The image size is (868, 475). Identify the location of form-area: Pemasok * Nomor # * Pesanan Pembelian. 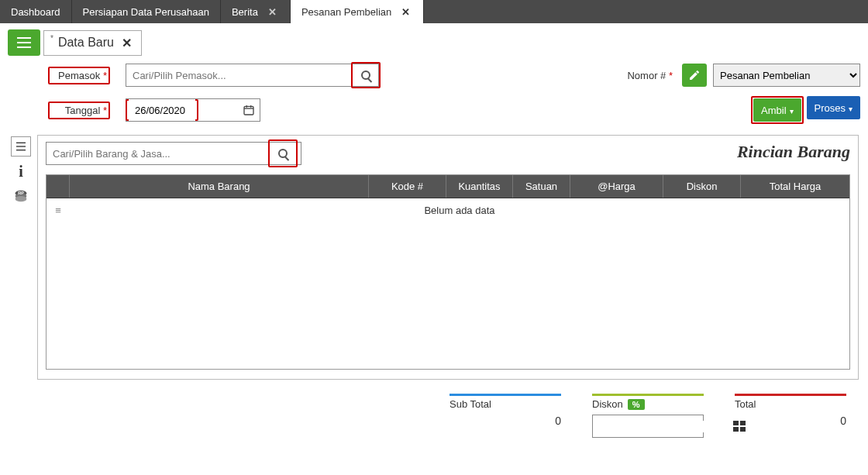
(434, 95).